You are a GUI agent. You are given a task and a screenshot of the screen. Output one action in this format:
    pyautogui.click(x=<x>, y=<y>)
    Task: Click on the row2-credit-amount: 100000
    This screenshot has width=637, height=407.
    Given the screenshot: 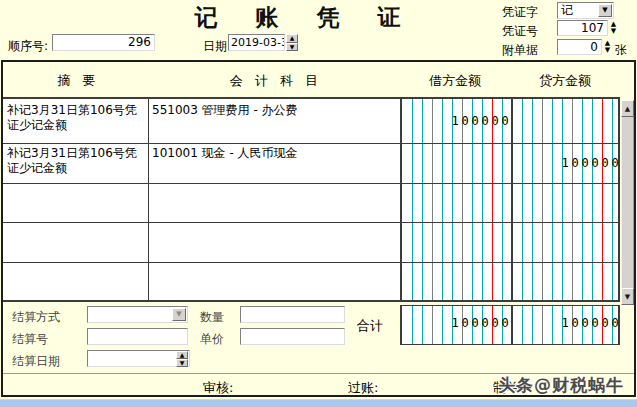 What is the action you would take?
    pyautogui.click(x=590, y=163)
    